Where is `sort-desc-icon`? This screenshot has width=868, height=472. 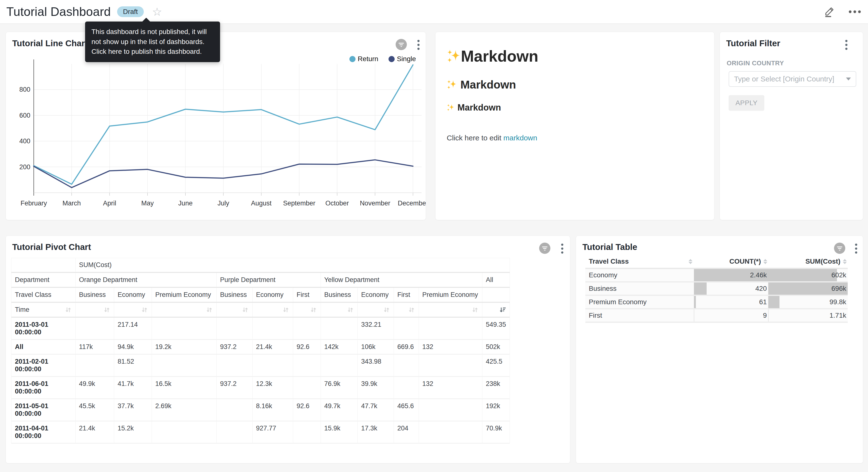
sort-desc-icon is located at coordinates (502, 310).